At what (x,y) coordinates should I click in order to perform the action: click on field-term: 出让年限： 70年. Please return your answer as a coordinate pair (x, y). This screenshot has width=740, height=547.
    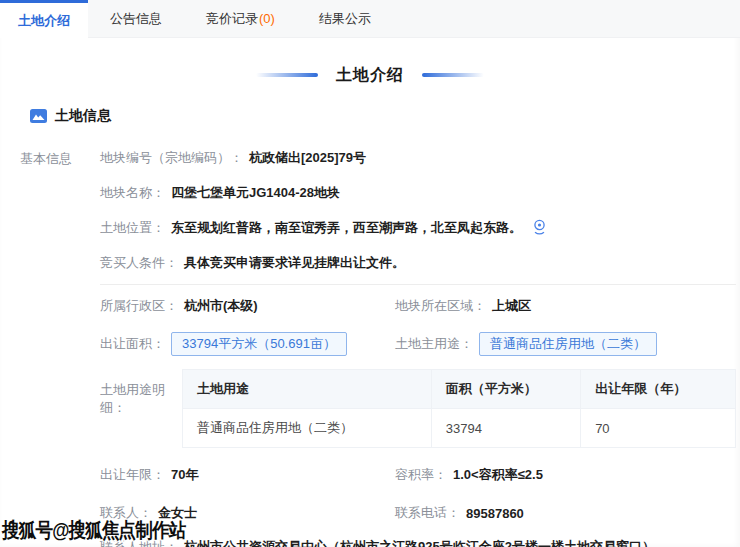
    Looking at the image, I should click on (248, 475).